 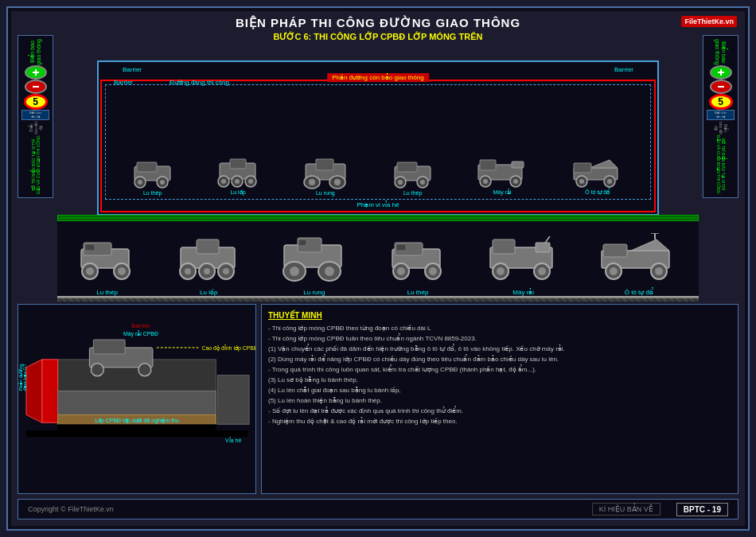 I want to click on barrier-label-inner-left: Barrier, so click(x=123, y=83).